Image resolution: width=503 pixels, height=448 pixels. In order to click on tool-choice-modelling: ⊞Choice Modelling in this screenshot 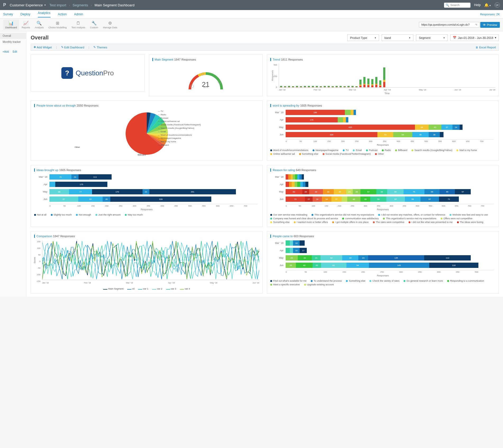, I will do `click(58, 25)`.